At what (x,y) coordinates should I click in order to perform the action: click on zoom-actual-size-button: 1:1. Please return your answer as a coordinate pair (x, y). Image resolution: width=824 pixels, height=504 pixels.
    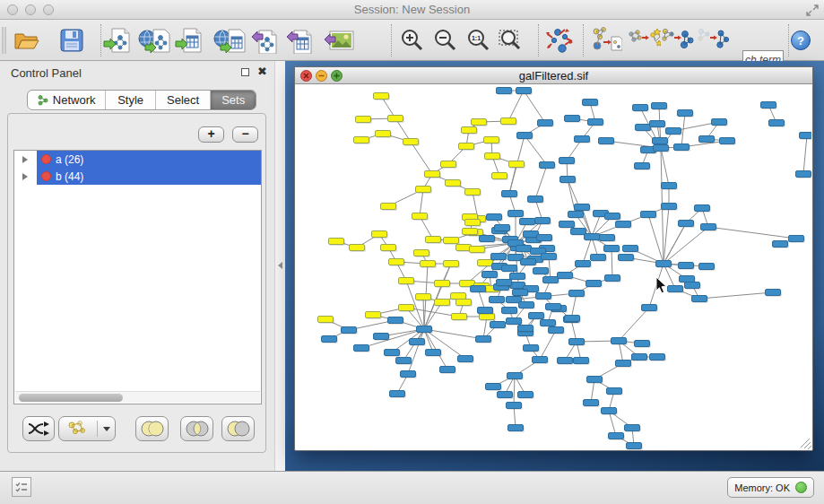
    Looking at the image, I should click on (479, 40).